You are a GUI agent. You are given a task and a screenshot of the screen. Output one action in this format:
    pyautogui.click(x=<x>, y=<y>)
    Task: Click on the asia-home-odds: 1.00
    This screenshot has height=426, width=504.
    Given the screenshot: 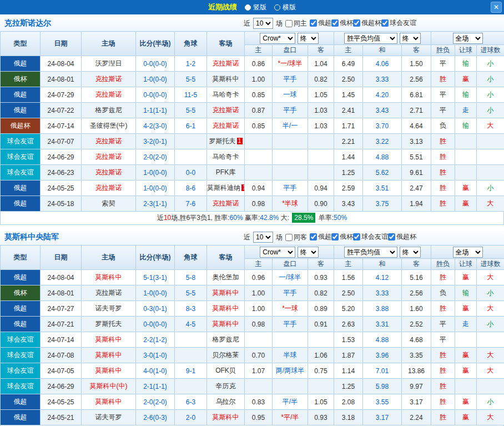 What is the action you would take?
    pyautogui.click(x=259, y=309)
    